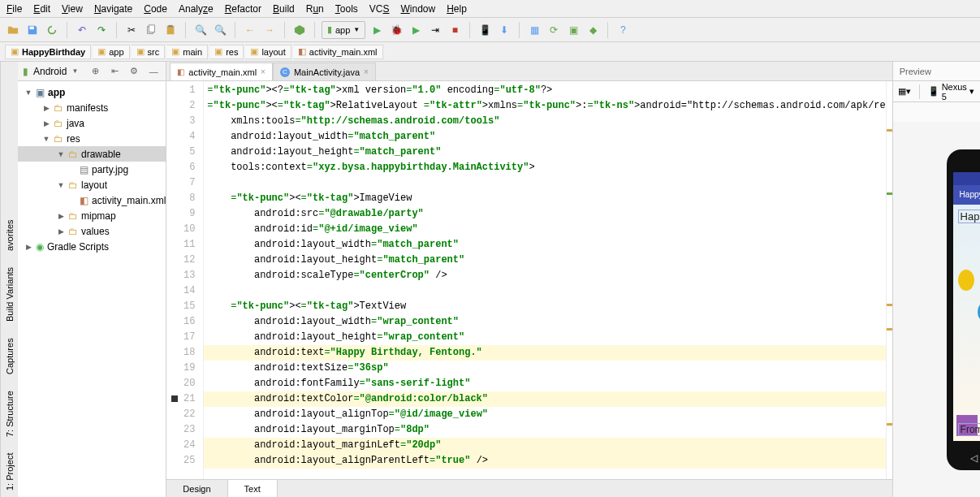 Image resolution: width=980 pixels, height=497 pixels. Describe the element at coordinates (201, 30) in the screenshot. I see `find-button: 🔍` at that location.